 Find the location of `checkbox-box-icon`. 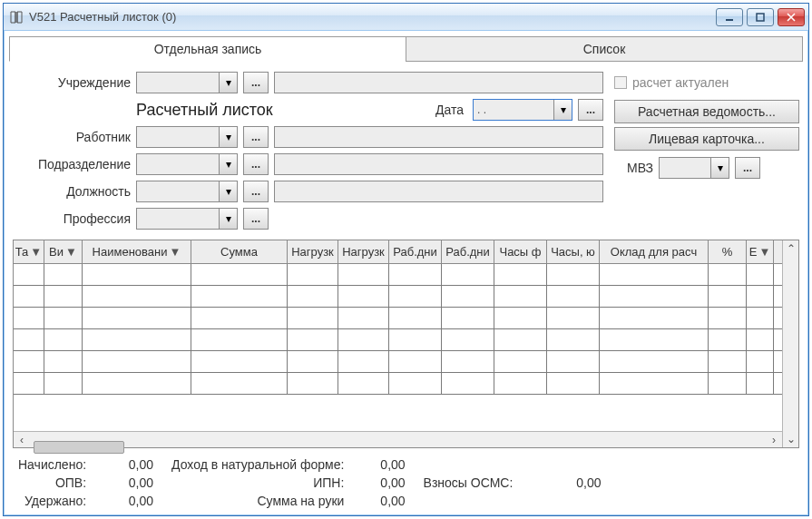

checkbox-box-icon is located at coordinates (621, 83).